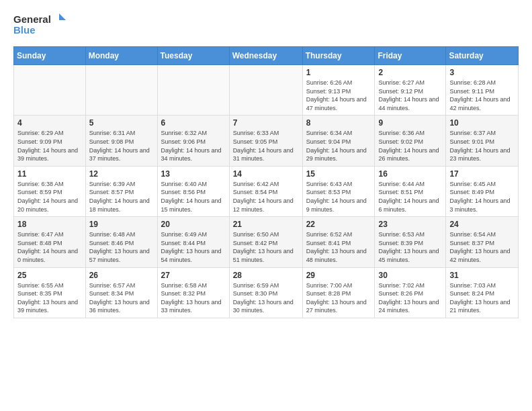  I want to click on day-info: Sunrise: 7:02 AM Sunset: 8:26 PM Dayligh…, so click(410, 298).